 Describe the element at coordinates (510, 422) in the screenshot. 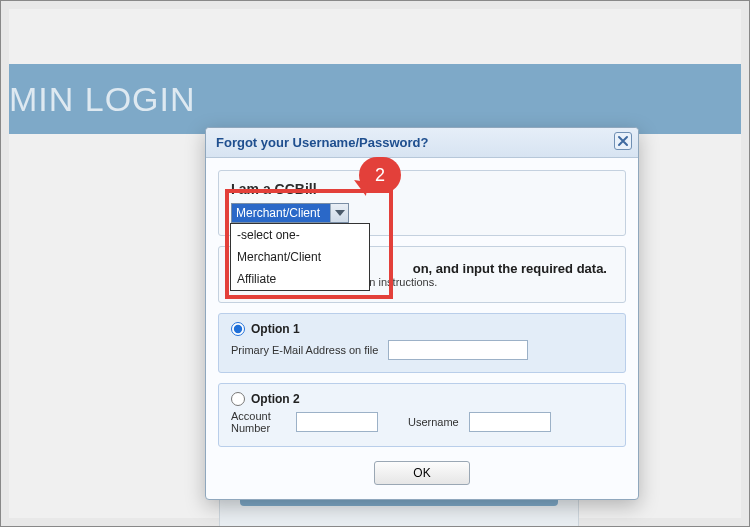

I see `username-input` at that location.